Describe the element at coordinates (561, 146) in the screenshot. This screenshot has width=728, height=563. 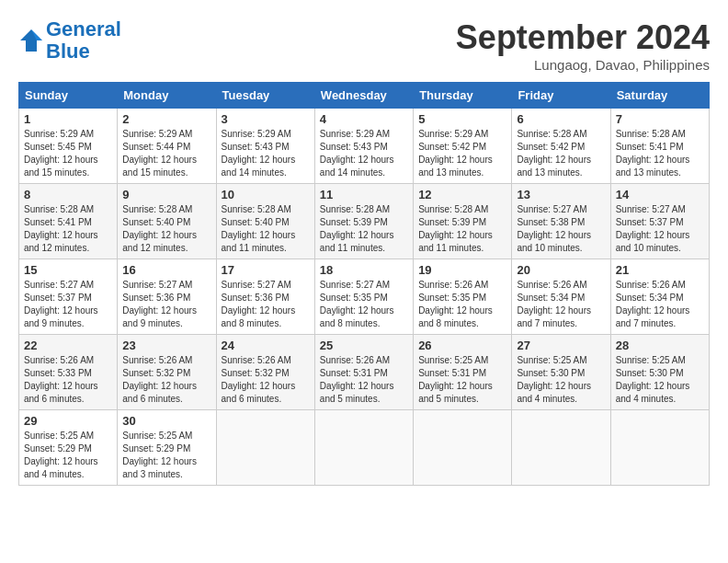
I see `calendar-cell: 6 Sunrise: 5:28 AM Sunset: 5:42 PM Dayli…` at that location.